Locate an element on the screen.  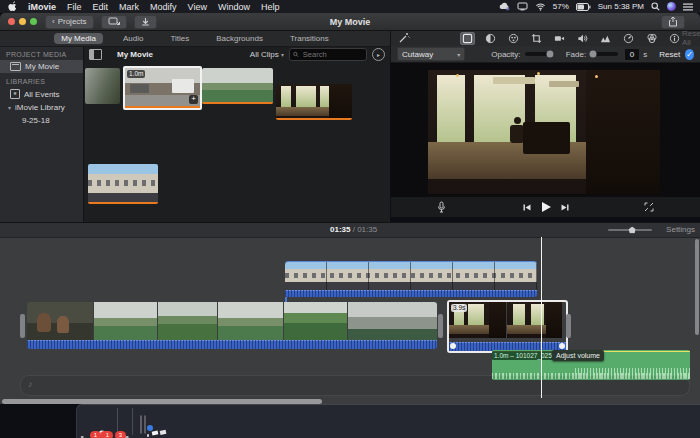
sidebar-item-imovie-library: ▾ iMovie Library is located at coordinates (42, 108).